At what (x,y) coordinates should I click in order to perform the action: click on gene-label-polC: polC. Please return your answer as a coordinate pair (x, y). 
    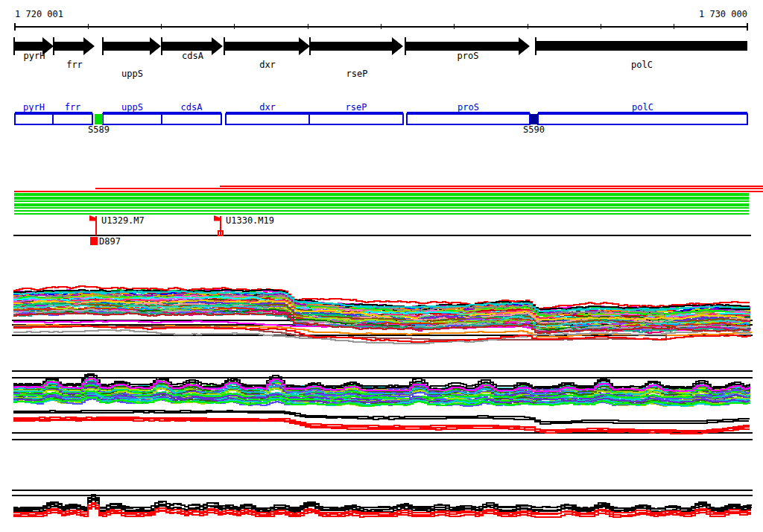
    Looking at the image, I should click on (642, 66).